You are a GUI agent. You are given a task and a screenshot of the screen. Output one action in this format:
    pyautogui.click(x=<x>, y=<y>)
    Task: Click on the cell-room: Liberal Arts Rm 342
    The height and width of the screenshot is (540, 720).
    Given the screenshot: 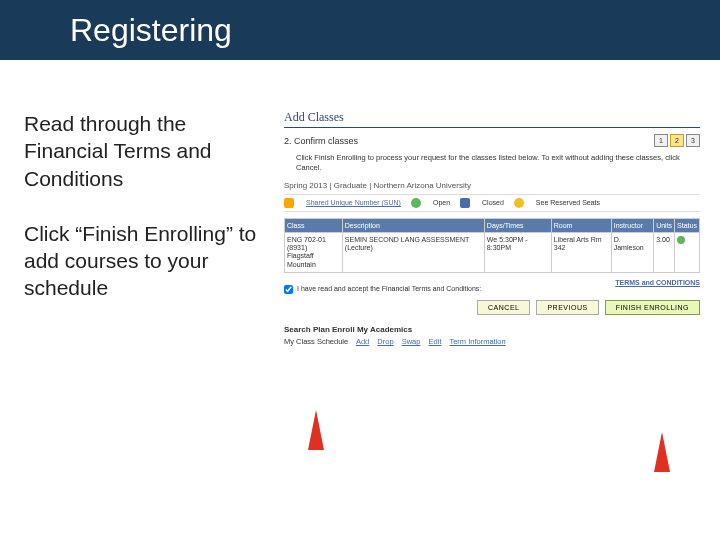 What is the action you would take?
    pyautogui.click(x=581, y=252)
    